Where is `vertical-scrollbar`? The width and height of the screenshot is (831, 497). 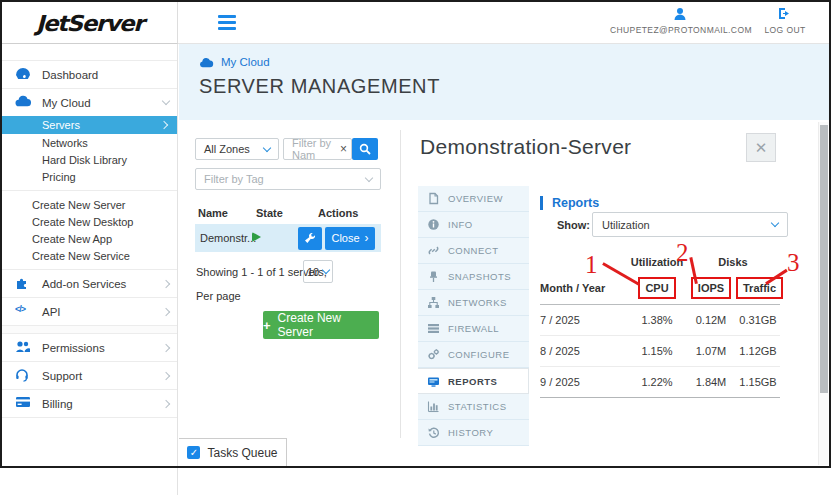
vertical-scrollbar is located at coordinates (823, 294).